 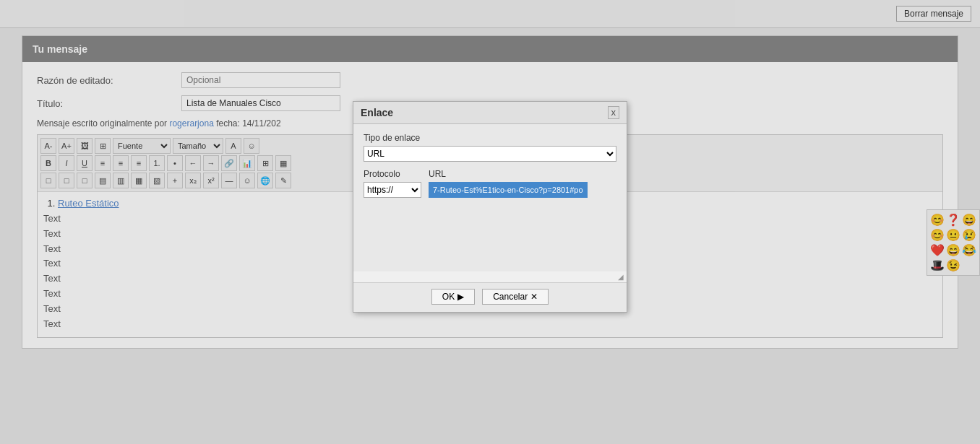 What do you see at coordinates (490, 154) in the screenshot?
I see `link-type-select: URL` at bounding box center [490, 154].